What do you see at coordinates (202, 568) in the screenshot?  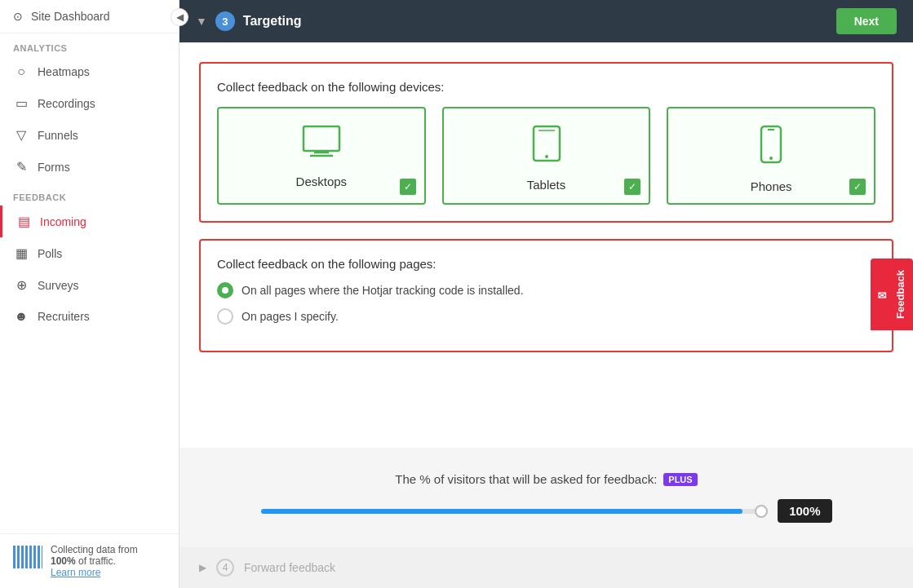 I see `play-icon: ▶` at bounding box center [202, 568].